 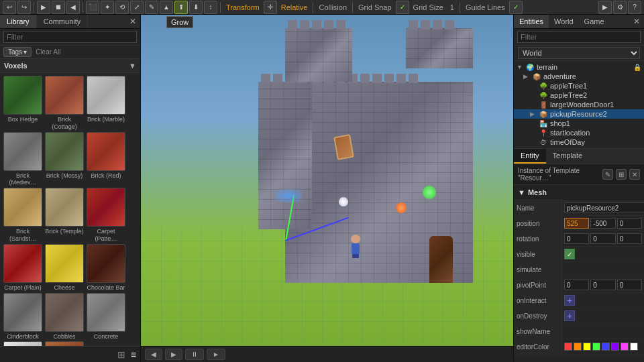 What do you see at coordinates (577, 223) in the screenshot?
I see `prop-pos-x` at bounding box center [577, 223].